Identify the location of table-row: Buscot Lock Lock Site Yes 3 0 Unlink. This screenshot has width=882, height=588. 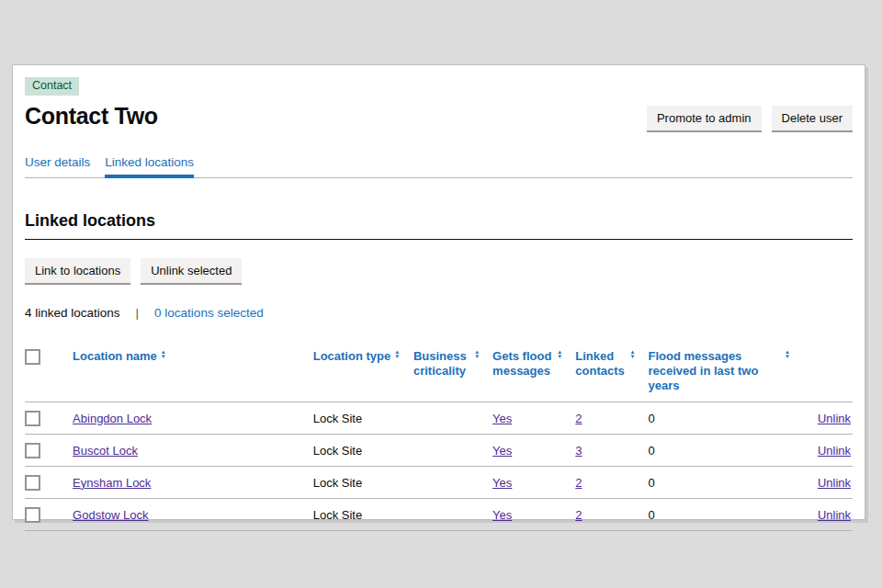
(439, 450).